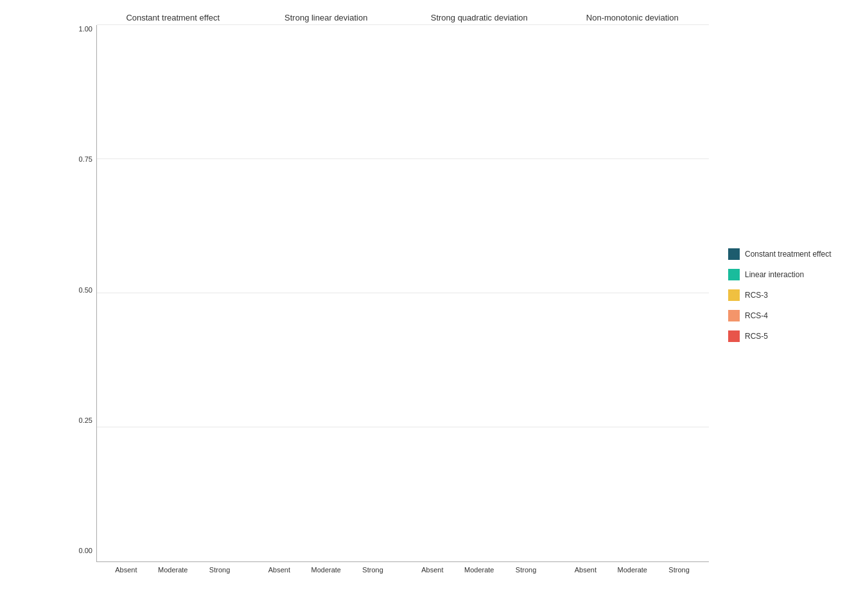 This screenshot has height=616, width=863. I want to click on legend-label: Constant treatment effect, so click(789, 254).